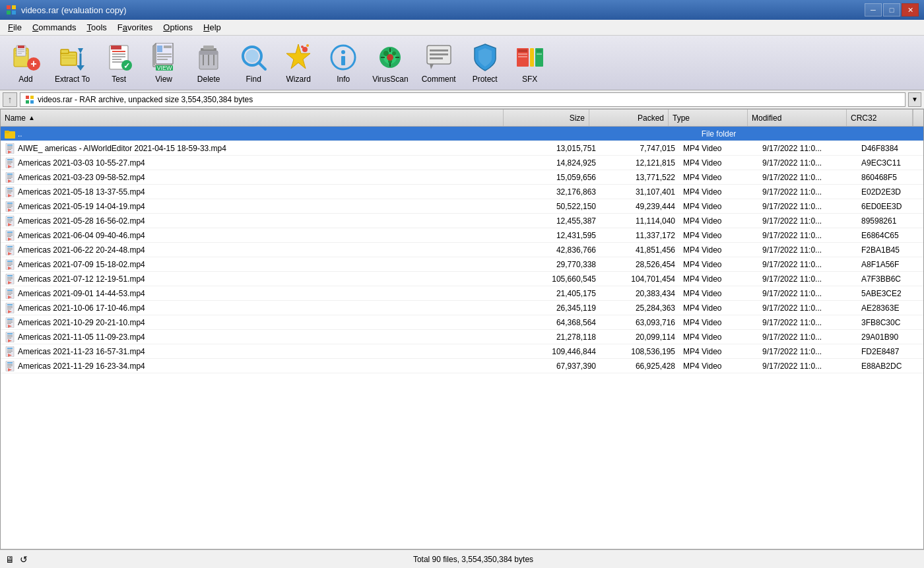  Describe the element at coordinates (298, 57) in the screenshot. I see `wizard-icon` at that location.